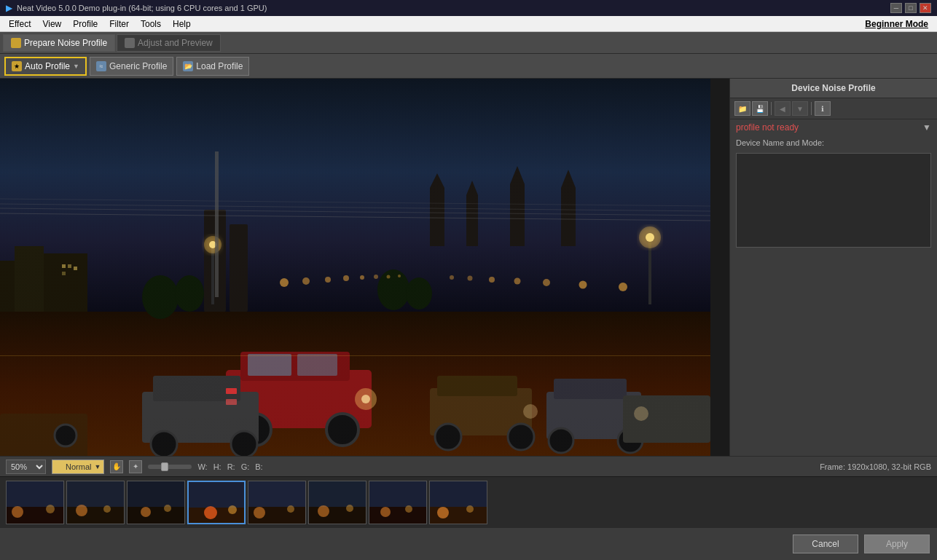 This screenshot has width=937, height=560. What do you see at coordinates (141, 8) in the screenshot?
I see `title-bar-text: Neat Video 5.0.0 Demo plug-in (64-bit; u…` at bounding box center [141, 8].